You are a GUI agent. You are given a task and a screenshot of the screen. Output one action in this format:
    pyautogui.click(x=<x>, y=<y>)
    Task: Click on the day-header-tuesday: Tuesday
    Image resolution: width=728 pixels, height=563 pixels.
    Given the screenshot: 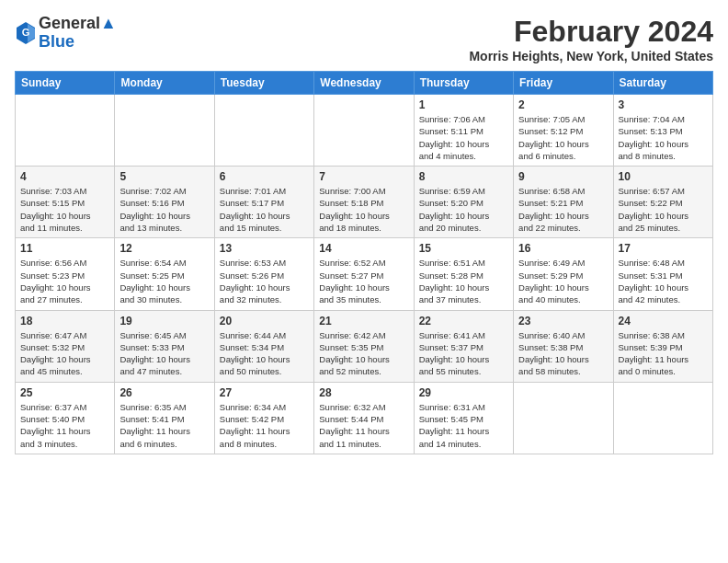 What is the action you would take?
    pyautogui.click(x=264, y=83)
    